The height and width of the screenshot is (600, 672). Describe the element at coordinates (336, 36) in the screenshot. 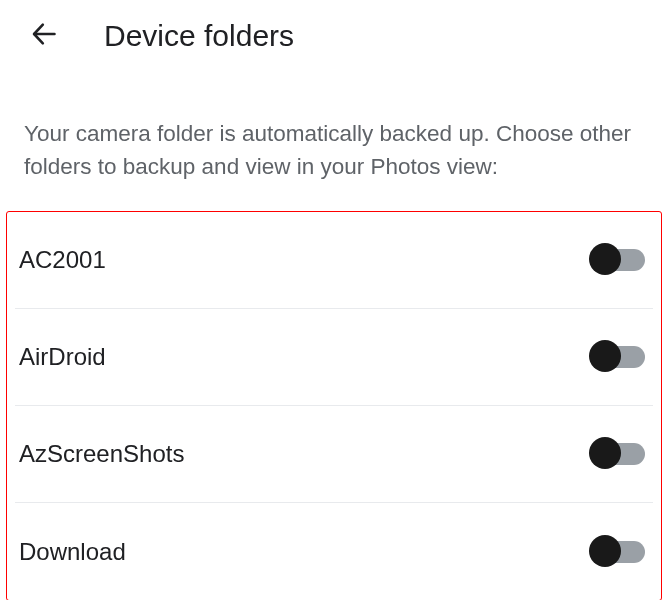

I see `header: Device folders` at that location.